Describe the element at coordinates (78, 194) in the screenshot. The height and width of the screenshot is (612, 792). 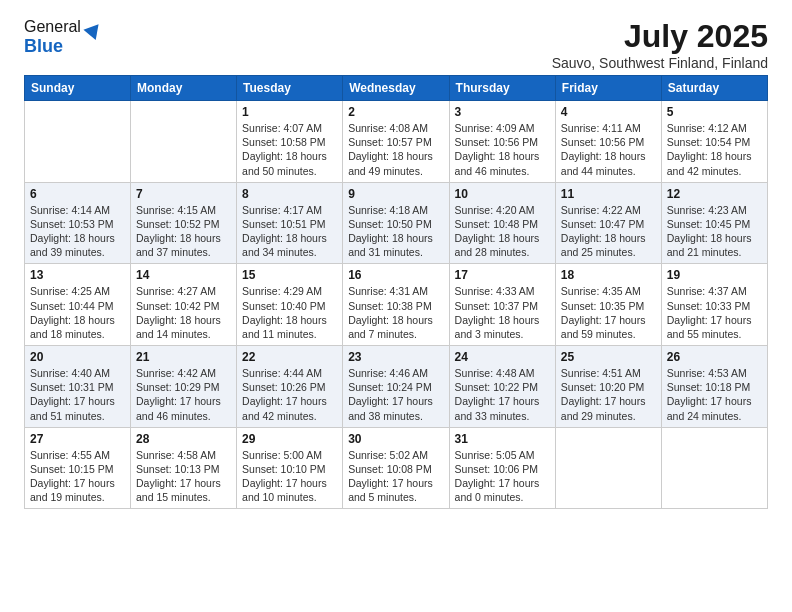
I see `day-number: 6` at that location.